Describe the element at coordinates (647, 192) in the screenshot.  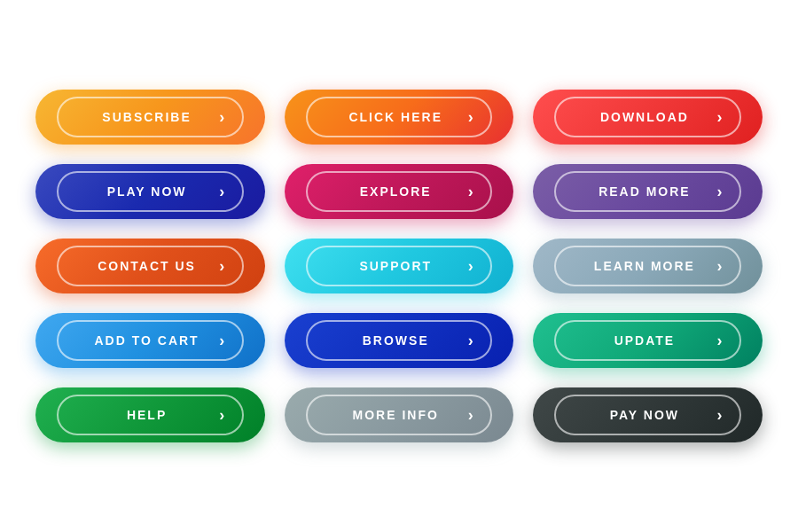
I see `read-more-button: READ MORE›` at that location.